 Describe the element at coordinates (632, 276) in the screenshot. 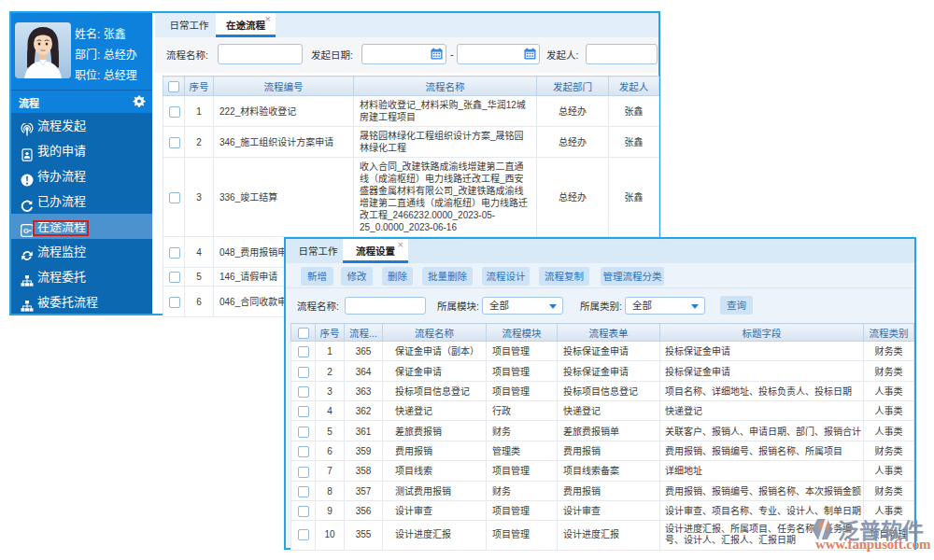

I see `toolbar-button: 管理流程分类` at that location.